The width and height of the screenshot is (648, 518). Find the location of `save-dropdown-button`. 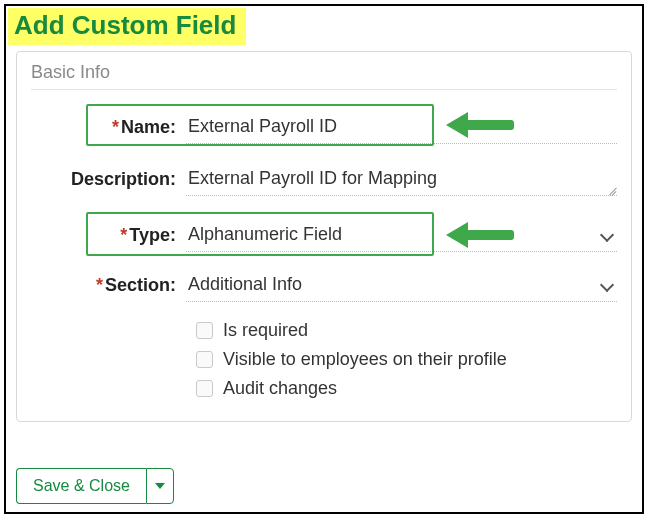

save-dropdown-button is located at coordinates (160, 486).